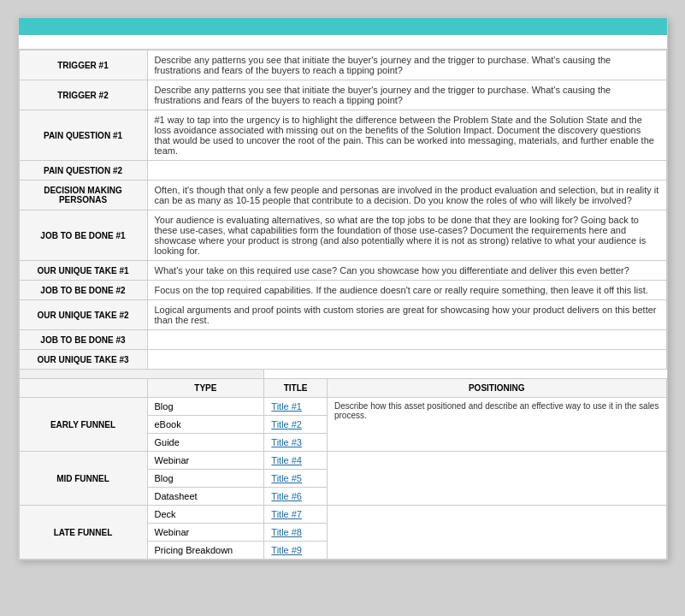 The image size is (685, 616). I want to click on funnel-row: EARLY FUNNELBlogTitle #1Describe how thi…, so click(342, 407).